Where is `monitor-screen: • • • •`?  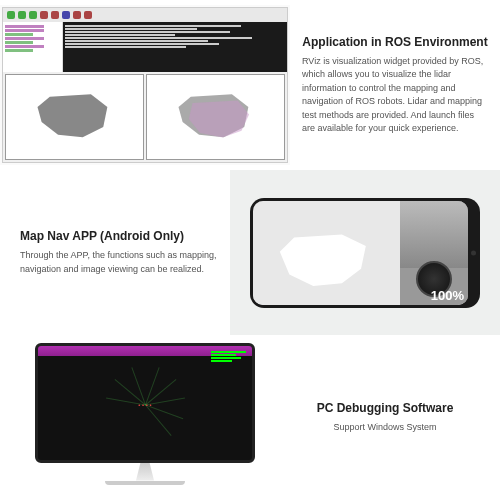
monitor-screen: • • • • is located at coordinates (145, 403).